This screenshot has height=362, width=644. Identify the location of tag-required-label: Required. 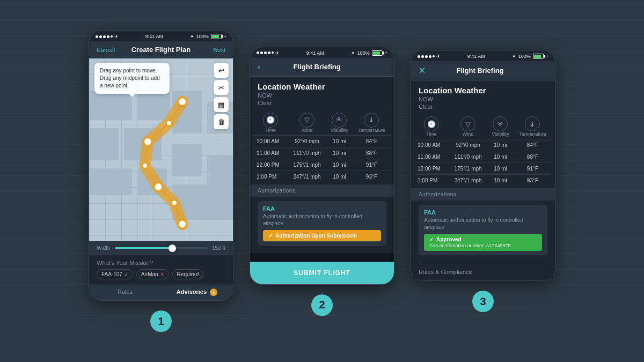
(188, 275).